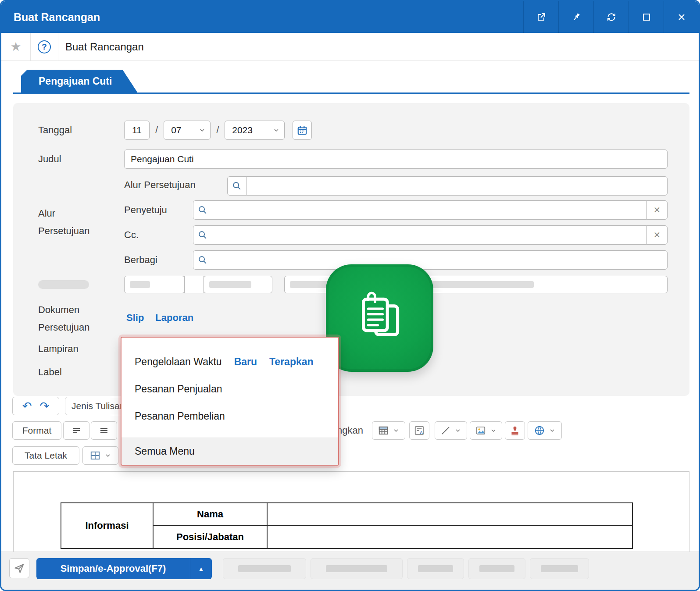  What do you see at coordinates (37, 431) in the screenshot?
I see `format-dropdown: Format` at bounding box center [37, 431].